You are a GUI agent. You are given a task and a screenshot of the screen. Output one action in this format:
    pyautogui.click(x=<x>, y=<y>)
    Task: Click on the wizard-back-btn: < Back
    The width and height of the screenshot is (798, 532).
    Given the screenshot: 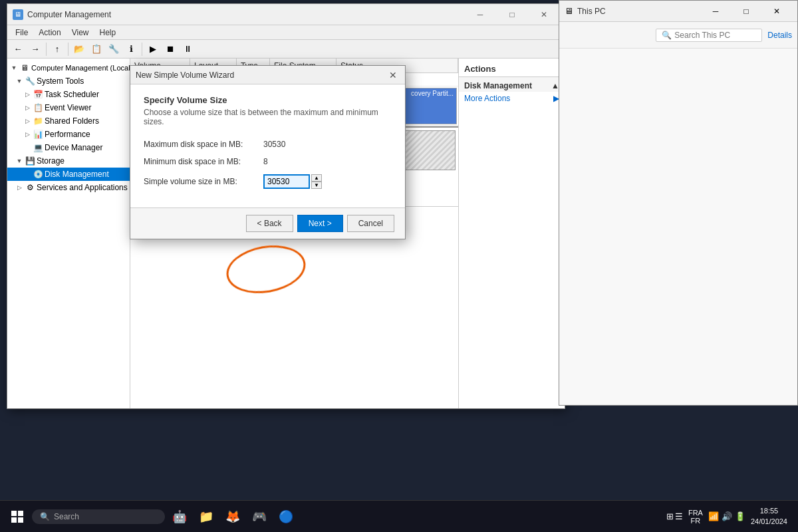 What is the action you would take?
    pyautogui.click(x=270, y=223)
    